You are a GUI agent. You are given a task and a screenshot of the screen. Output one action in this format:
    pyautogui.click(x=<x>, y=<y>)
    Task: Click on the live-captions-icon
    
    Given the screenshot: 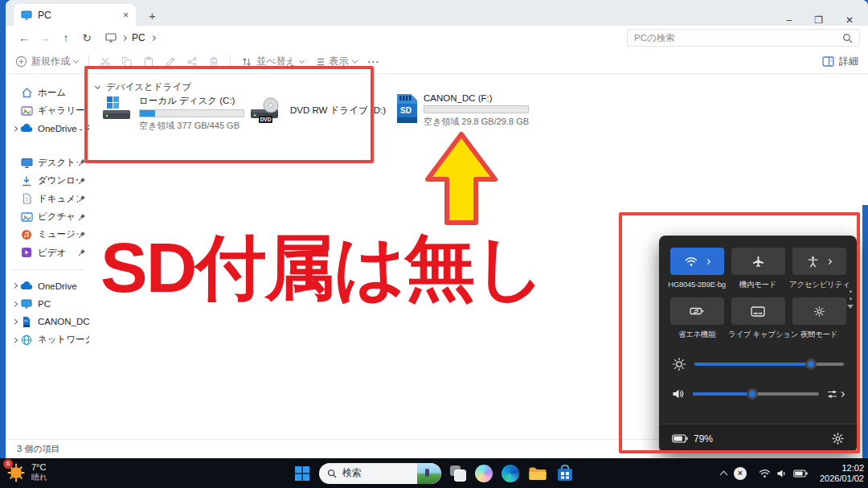 What is the action you would take?
    pyautogui.click(x=758, y=312)
    